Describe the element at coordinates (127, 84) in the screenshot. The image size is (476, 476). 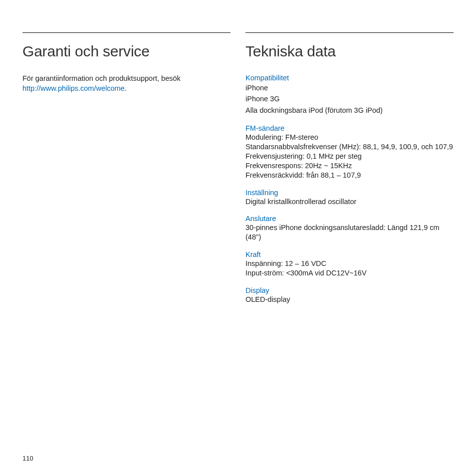
I see `intro-paragraph: För garantiinformation och produktsuppor…` at that location.